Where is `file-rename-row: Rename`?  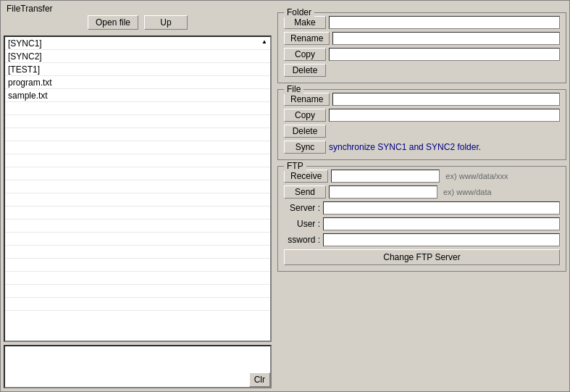 file-rename-row: Rename is located at coordinates (422, 99).